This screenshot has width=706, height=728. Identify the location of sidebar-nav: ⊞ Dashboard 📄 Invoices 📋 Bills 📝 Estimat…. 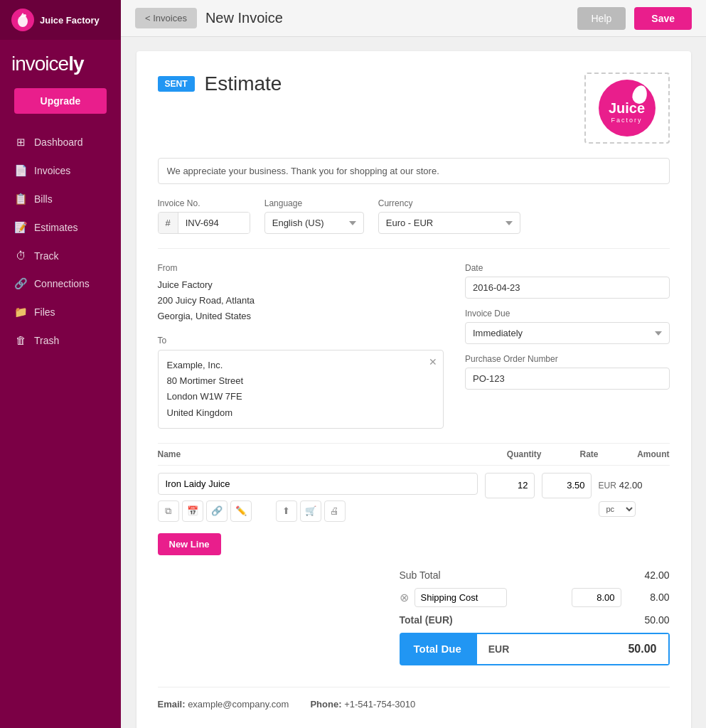
(60, 241).